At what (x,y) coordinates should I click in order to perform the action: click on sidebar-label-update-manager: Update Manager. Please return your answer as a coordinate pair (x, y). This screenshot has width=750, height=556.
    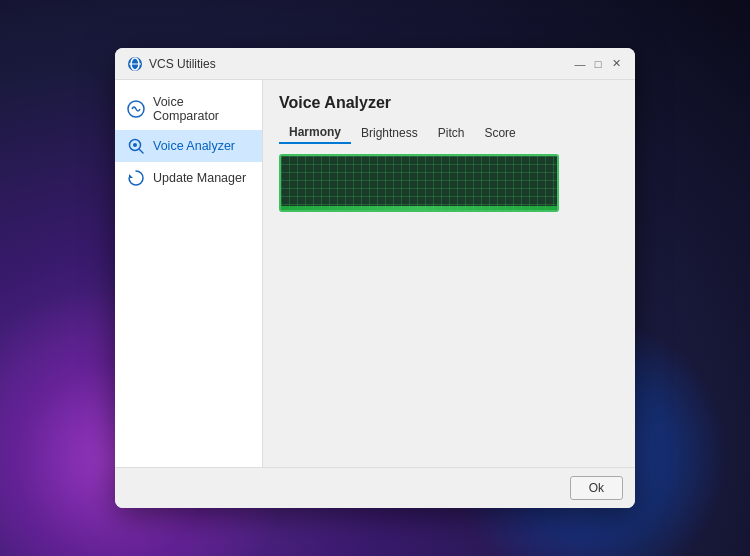
    Looking at the image, I should click on (200, 178).